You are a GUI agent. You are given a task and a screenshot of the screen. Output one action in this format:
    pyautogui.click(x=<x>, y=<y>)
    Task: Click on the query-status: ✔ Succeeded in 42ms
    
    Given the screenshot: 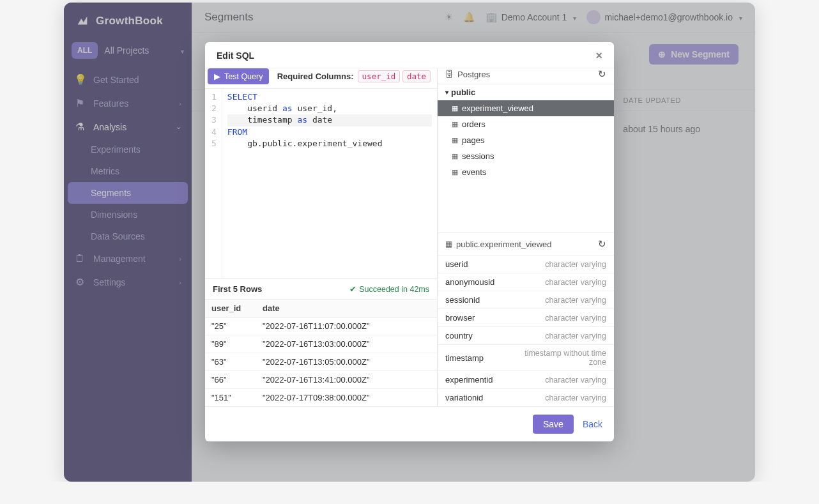 What is the action you would take?
    pyautogui.click(x=390, y=289)
    